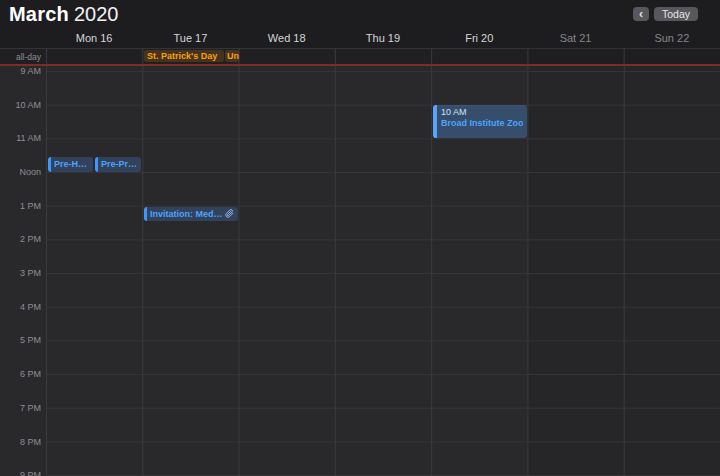 Image resolution: width=720 pixels, height=476 pixels. I want to click on event-title: Broad Institute Zoom, so click(482, 124).